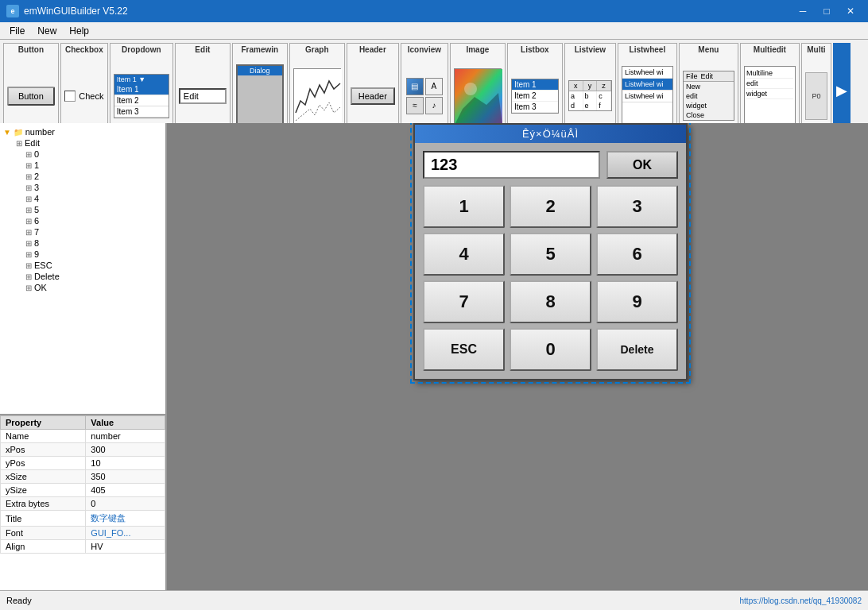 This screenshot has height=610, width=868. What do you see at coordinates (260, 96) in the screenshot?
I see `framewin-widget: Dialog` at bounding box center [260, 96].